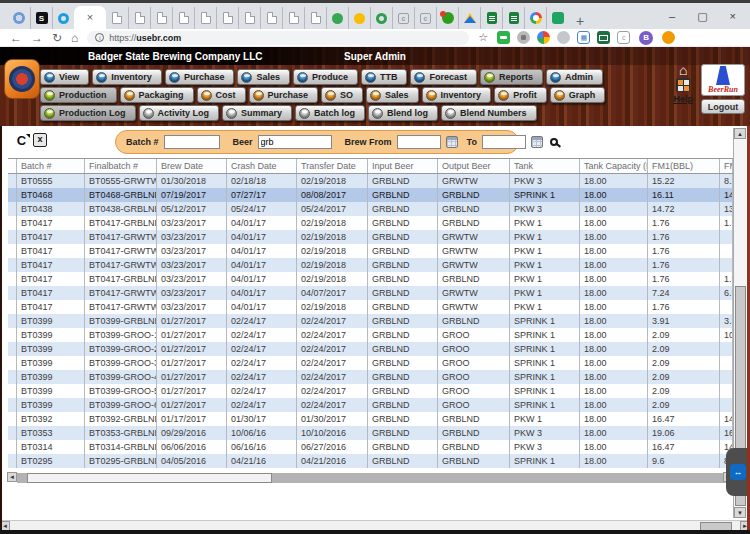  Describe the element at coordinates (370, 433) in the screenshot. I see `table-row: BT0353BT0353-GRBLND09/29/201610/06/1610/…` at that location.